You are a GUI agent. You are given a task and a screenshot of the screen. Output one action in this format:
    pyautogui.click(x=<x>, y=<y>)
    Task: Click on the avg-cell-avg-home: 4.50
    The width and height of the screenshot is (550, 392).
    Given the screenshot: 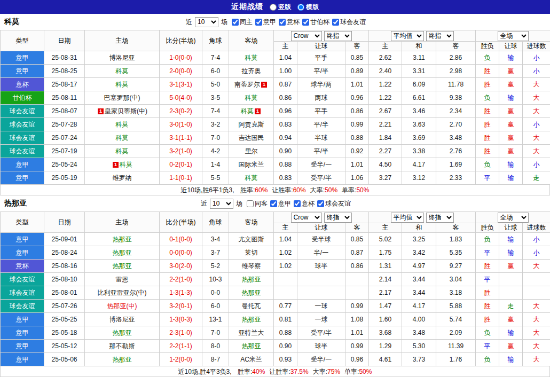 What is the action you would take?
    pyautogui.click(x=386, y=164)
    